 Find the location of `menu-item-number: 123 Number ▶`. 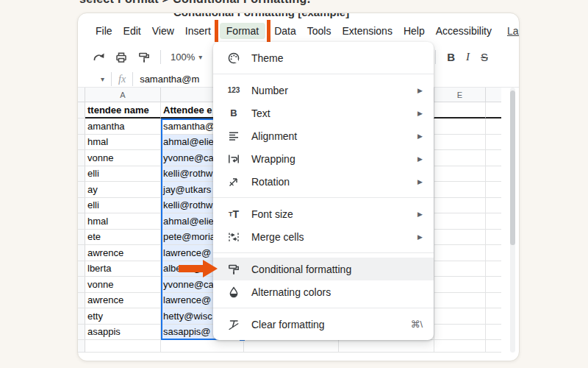

menu-item-number: 123 Number ▶ is located at coordinates (323, 90).